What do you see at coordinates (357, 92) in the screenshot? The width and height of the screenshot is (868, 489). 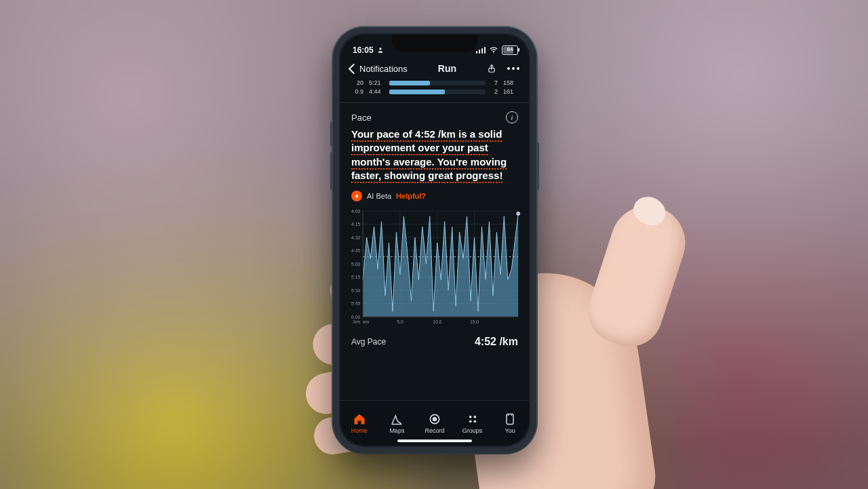 I see `split-index: 0.9` at bounding box center [357, 92].